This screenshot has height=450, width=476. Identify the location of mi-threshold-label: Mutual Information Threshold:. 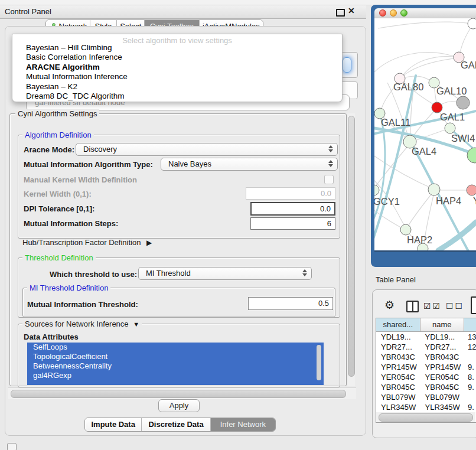
(83, 305).